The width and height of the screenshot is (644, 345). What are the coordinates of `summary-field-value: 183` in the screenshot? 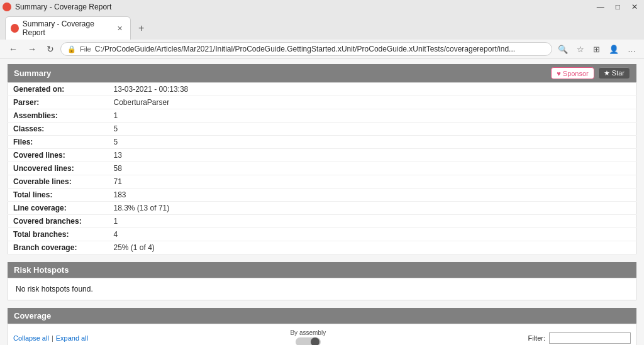 It's located at (372, 195).